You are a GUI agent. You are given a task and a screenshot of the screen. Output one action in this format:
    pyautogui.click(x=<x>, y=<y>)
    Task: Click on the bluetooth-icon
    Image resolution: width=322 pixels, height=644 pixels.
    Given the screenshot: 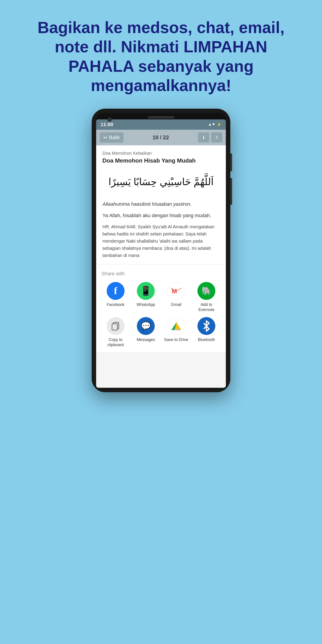 What is the action you would take?
    pyautogui.click(x=206, y=326)
    